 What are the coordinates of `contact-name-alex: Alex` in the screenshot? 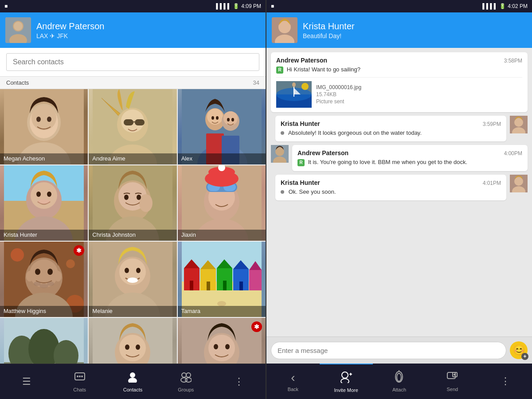 It's located at (222, 159).